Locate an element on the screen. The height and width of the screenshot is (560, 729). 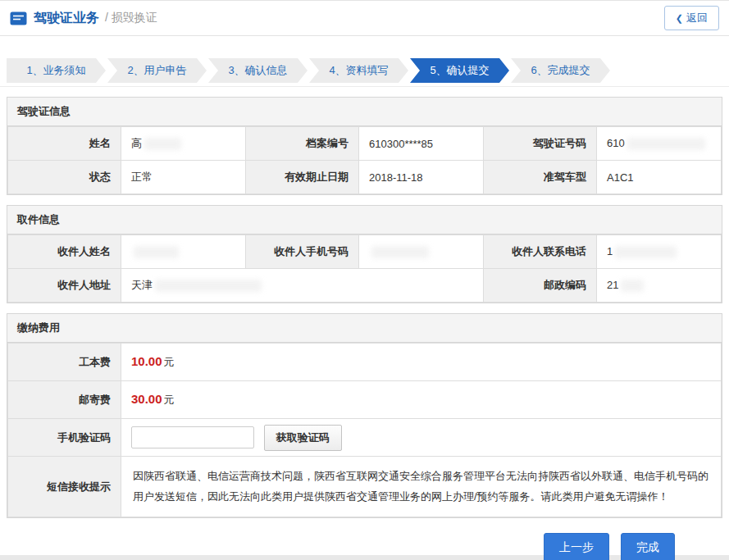
table-row: 工本费 10.00元 is located at coordinates (365, 362).